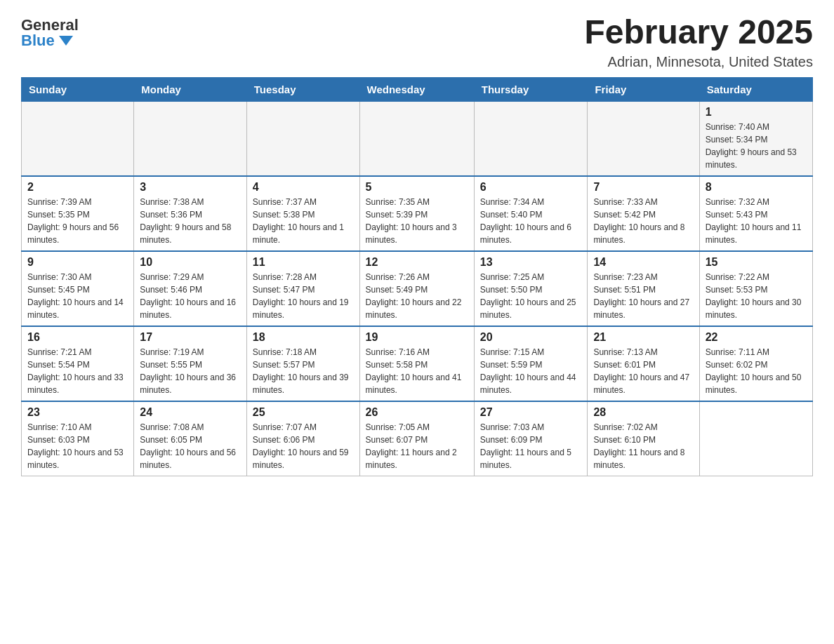 The image size is (834, 644). What do you see at coordinates (190, 446) in the screenshot?
I see `day-info: Sunrise: 7:08 AMSunset: 6:05 PMDaylight:…` at bounding box center [190, 446].